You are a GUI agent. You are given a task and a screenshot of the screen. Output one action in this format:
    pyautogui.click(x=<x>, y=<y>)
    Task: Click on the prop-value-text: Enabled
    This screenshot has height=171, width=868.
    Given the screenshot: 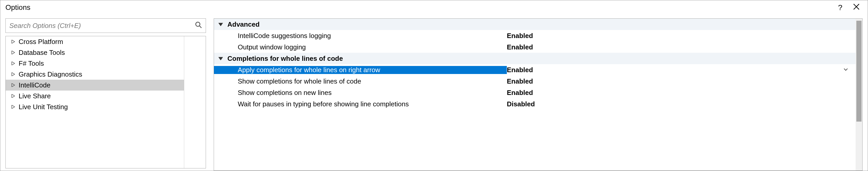 What is the action you would take?
    pyautogui.click(x=520, y=70)
    